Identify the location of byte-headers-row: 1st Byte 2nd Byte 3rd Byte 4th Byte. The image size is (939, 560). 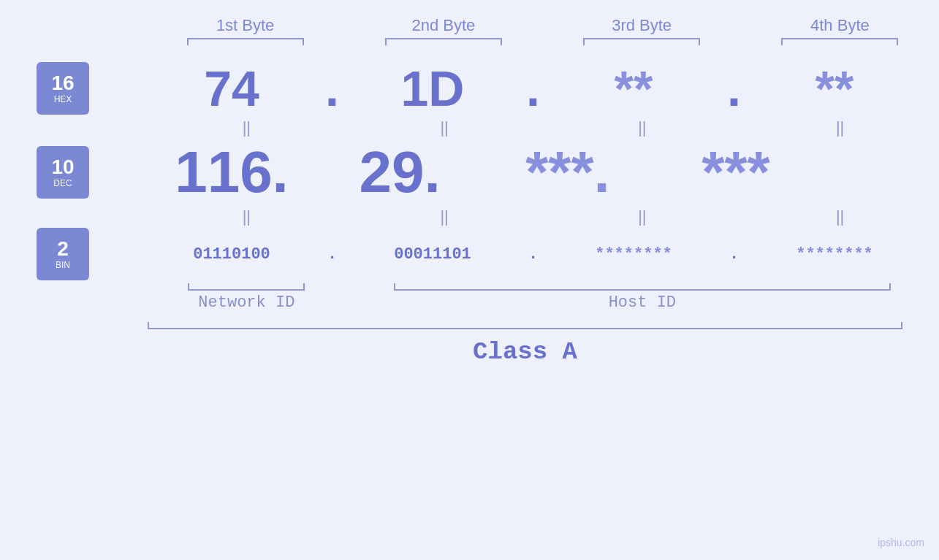
(542, 26).